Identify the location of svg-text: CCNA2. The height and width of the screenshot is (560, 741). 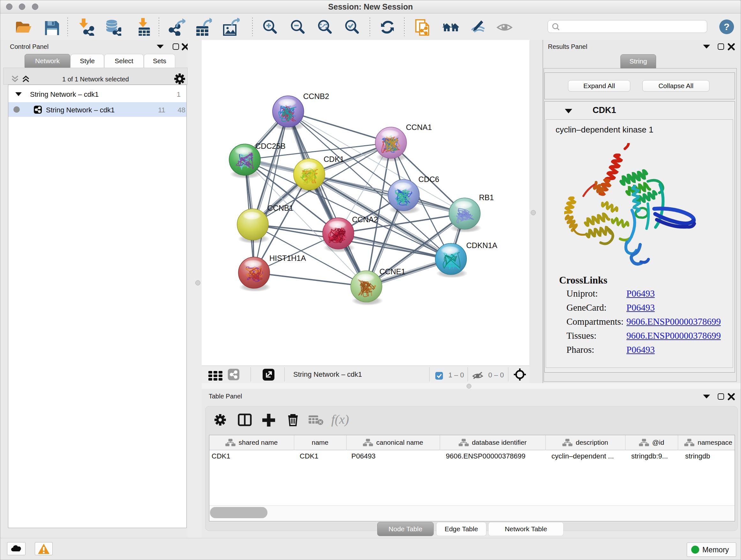
(365, 220).